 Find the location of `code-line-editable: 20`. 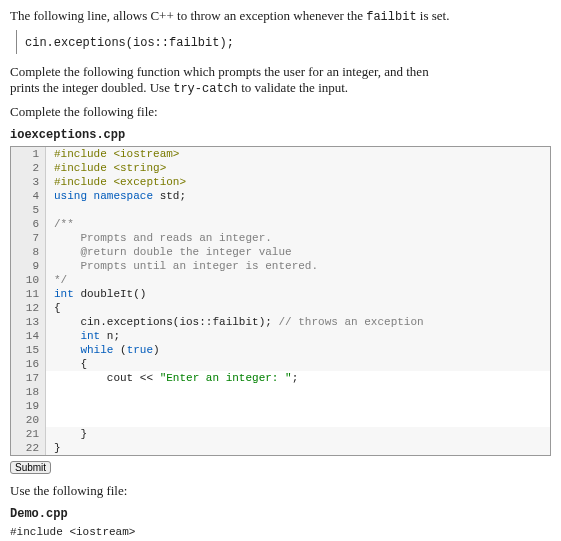

code-line-editable: 20 is located at coordinates (280, 420).